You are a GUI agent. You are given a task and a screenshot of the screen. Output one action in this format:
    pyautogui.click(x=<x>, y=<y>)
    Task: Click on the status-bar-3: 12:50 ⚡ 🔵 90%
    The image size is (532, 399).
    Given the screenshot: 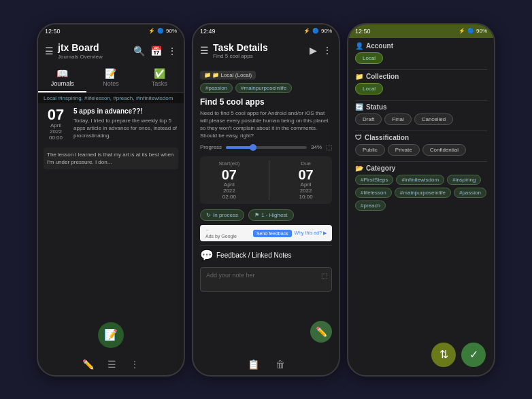 What is the action you would take?
    pyautogui.click(x=421, y=31)
    